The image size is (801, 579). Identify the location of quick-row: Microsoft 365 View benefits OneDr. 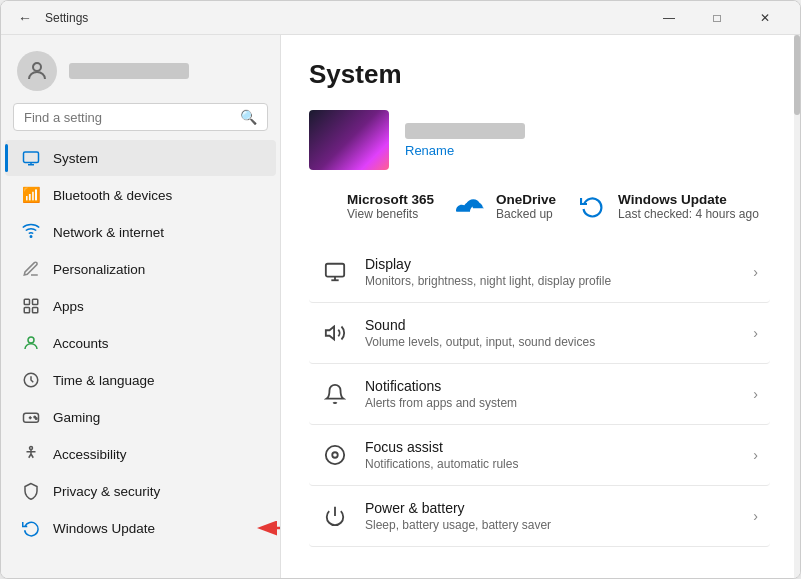
(540, 206).